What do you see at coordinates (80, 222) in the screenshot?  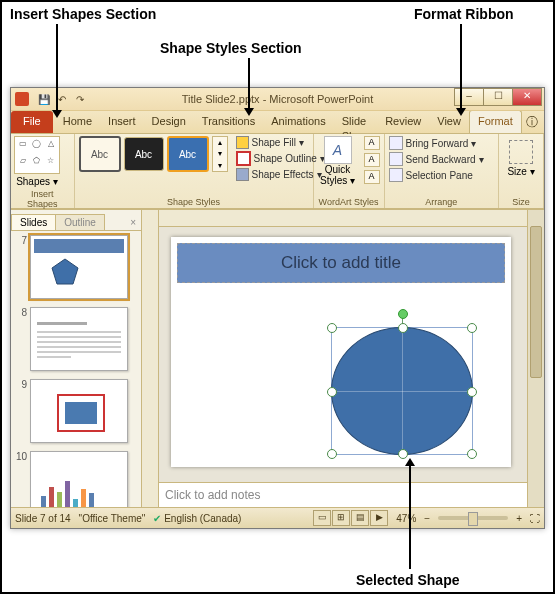 I see `outline-tab: Outline` at bounding box center [80, 222].